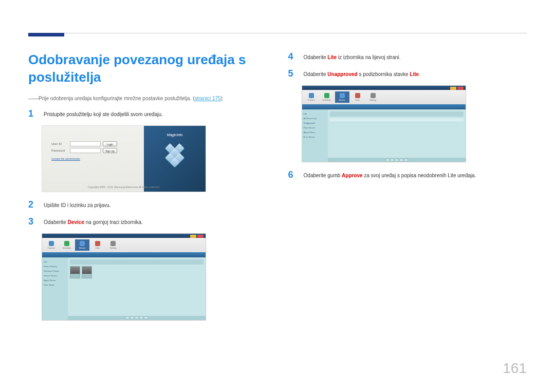 The width and height of the screenshot is (555, 392). Describe the element at coordinates (293, 175) in the screenshot. I see `step-number: 6` at that location.